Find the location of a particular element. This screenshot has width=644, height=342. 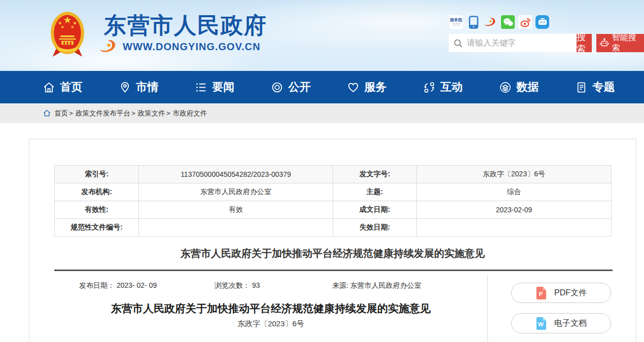

meta-value: 综合 is located at coordinates (514, 193).